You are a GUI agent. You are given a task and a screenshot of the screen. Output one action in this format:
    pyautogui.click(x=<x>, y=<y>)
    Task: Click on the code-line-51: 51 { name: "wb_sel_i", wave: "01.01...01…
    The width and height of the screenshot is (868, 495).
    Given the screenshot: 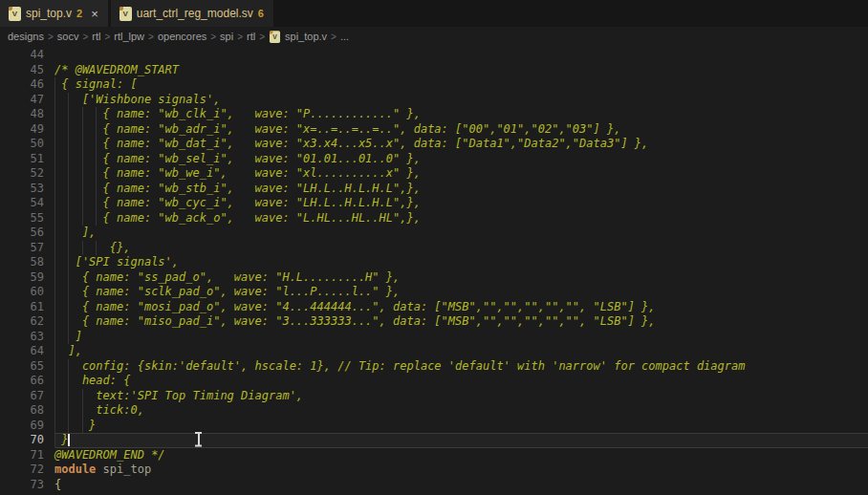 What is the action you would take?
    pyautogui.click(x=434, y=160)
    